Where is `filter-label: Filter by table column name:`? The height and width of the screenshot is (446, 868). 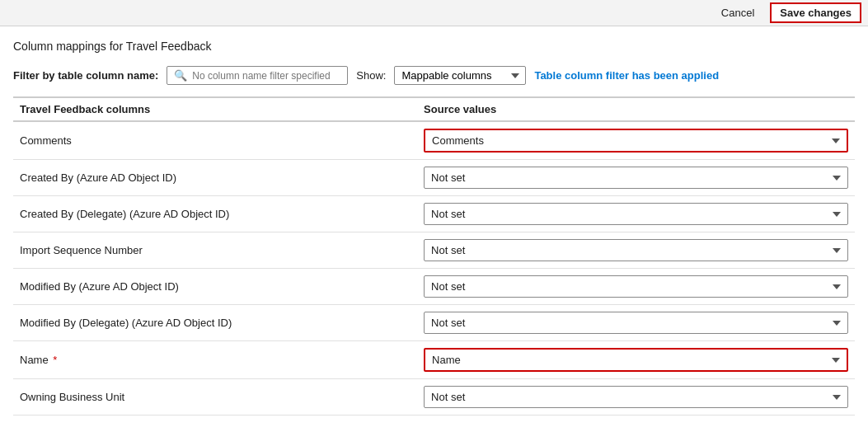
filter-label: Filter by table column name: is located at coordinates (86, 76).